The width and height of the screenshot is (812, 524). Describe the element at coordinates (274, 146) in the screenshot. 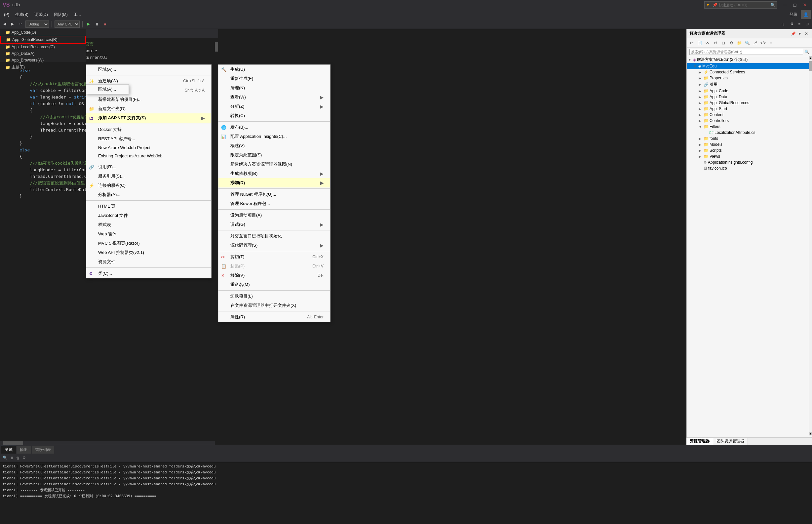

I see `ctx-item-overview: 概述(V)` at that location.